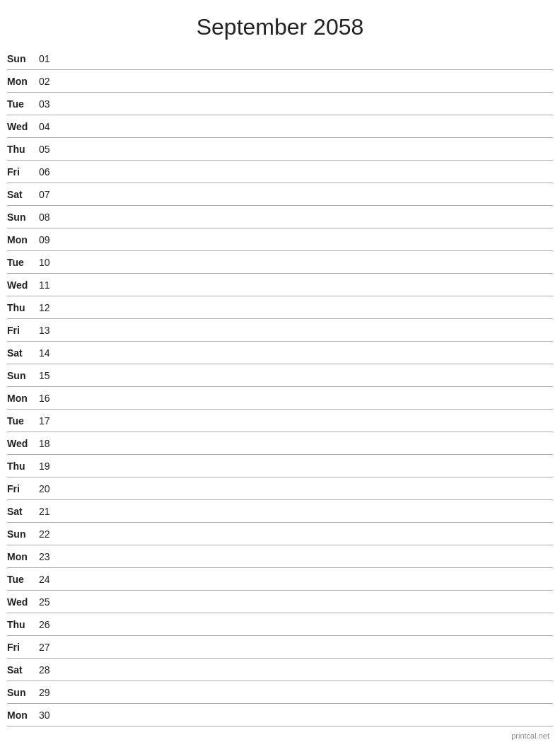 The height and width of the screenshot is (747, 560). What do you see at coordinates (280, 330) in the screenshot?
I see `calendar-row: Fri13` at bounding box center [280, 330].